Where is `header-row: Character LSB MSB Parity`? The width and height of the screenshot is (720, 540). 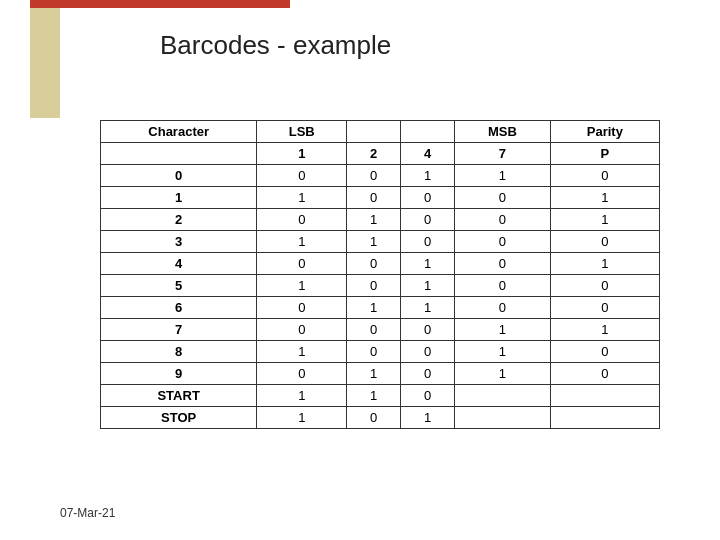
header-row: Character LSB MSB Parity is located at coordinates (380, 132).